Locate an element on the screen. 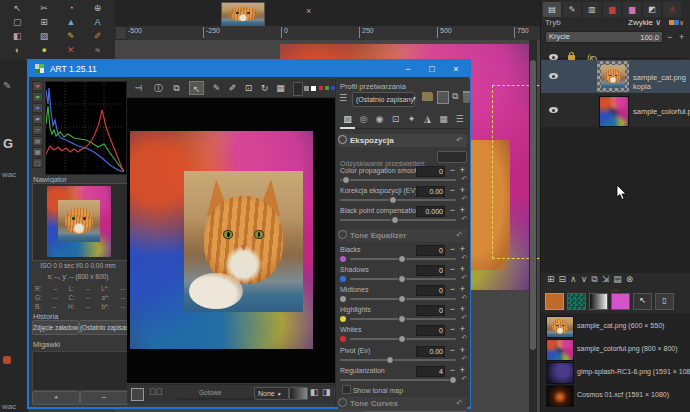 Image resolution: width=690 pixels, height=412 pixels. opacity-minus-button: − is located at coordinates (670, 37).